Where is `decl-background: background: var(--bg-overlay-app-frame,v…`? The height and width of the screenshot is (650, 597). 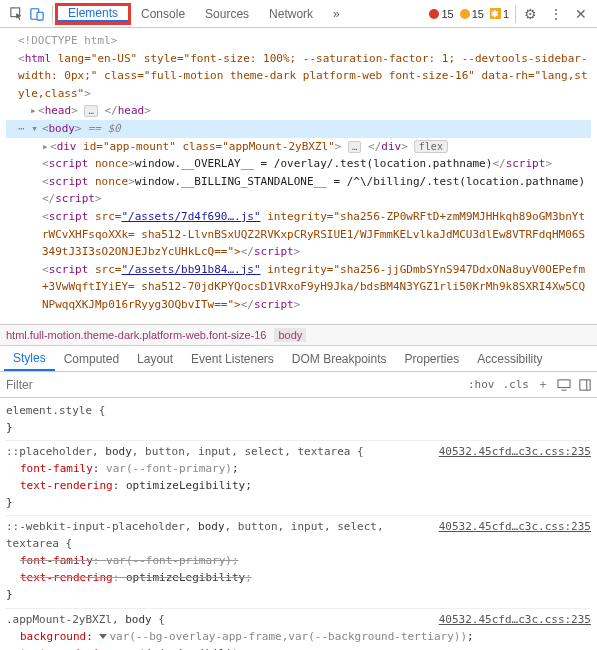
decl-background: background: var(--bg-overlay-app-frame,v… is located at coordinates (298, 636).